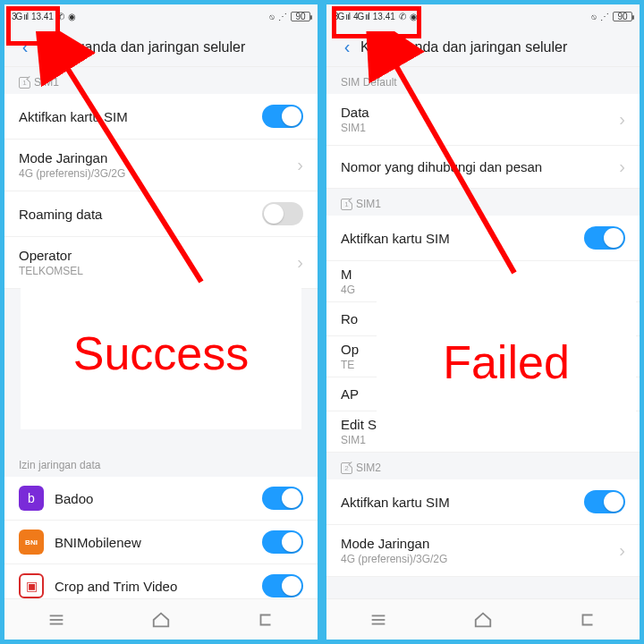 The height and width of the screenshot is (644, 644). Describe the element at coordinates (483, 503) in the screenshot. I see `row-activate-sim2: Aktifkan kartu SIM` at that location.